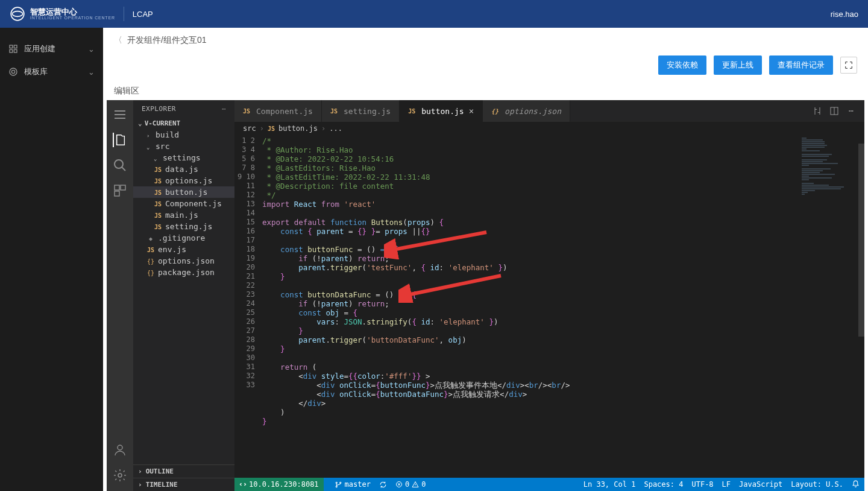 The width and height of the screenshot is (868, 491). What do you see at coordinates (182, 158) in the screenshot?
I see `tree-item-label: settings` at bounding box center [182, 158].